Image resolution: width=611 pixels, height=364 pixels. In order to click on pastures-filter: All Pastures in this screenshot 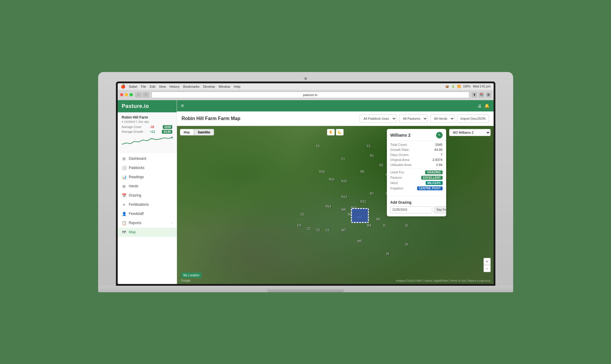, I will do `click(413, 119)`.